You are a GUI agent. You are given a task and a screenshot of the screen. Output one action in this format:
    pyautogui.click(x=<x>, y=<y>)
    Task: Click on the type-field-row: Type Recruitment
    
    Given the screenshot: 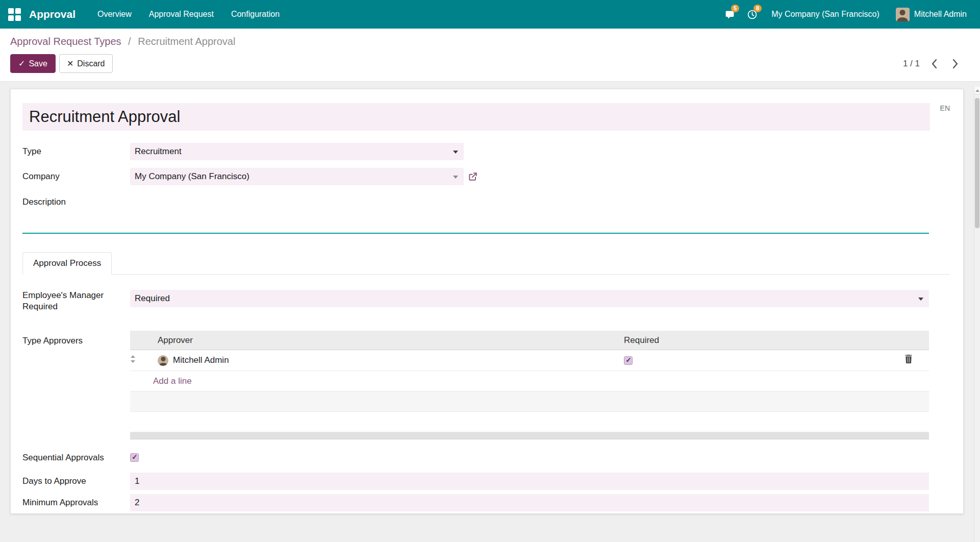 What is the action you would take?
    pyautogui.click(x=475, y=152)
    